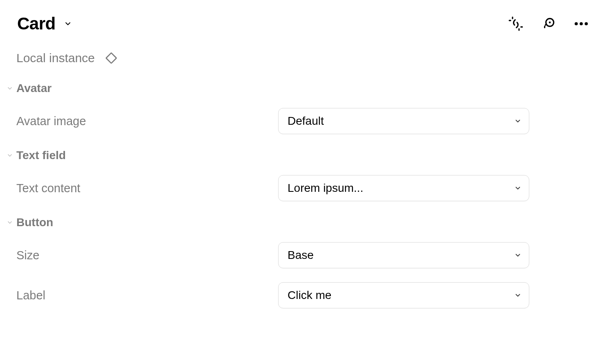 Image resolution: width=607 pixels, height=364 pixels. What do you see at coordinates (516, 24) in the screenshot?
I see `unlink-icon` at bounding box center [516, 24].